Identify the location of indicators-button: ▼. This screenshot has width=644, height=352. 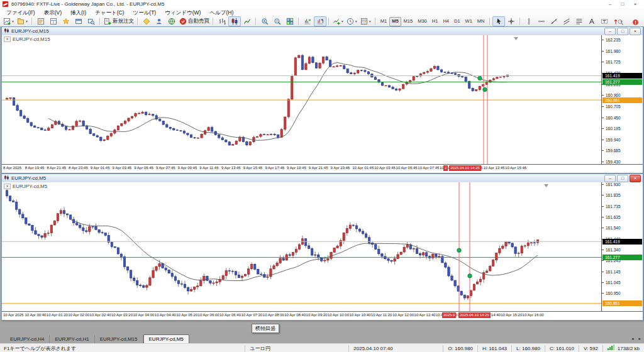
(338, 21).